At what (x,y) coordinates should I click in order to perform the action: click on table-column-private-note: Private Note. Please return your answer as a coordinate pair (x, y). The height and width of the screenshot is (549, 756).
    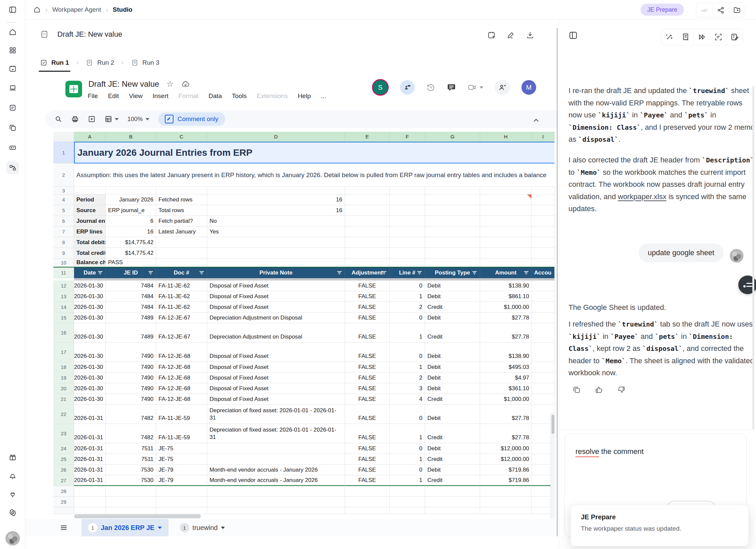
    Looking at the image, I should click on (276, 273).